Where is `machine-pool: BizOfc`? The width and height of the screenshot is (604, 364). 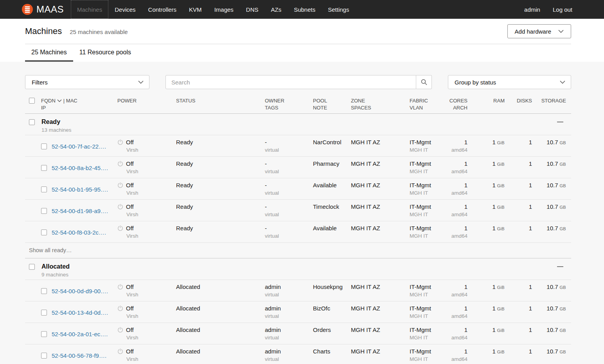 machine-pool: BizOfc is located at coordinates (332, 313).